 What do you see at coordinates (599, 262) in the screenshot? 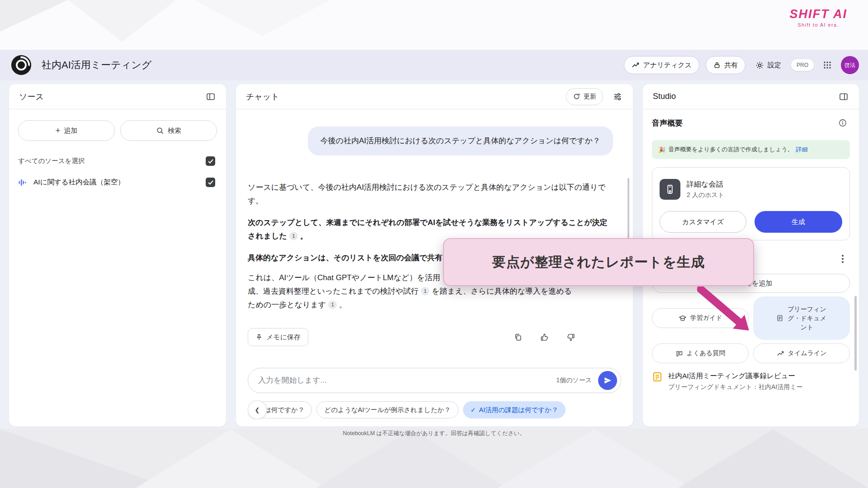
I see `annotation-callout: 要点が整理されたレポートを生成` at bounding box center [599, 262].